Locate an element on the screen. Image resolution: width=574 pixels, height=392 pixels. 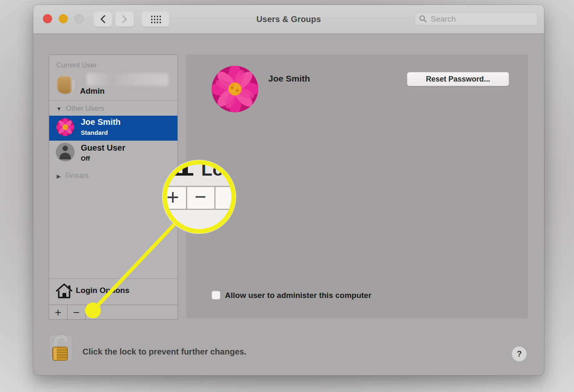
home-icon is located at coordinates (64, 291).